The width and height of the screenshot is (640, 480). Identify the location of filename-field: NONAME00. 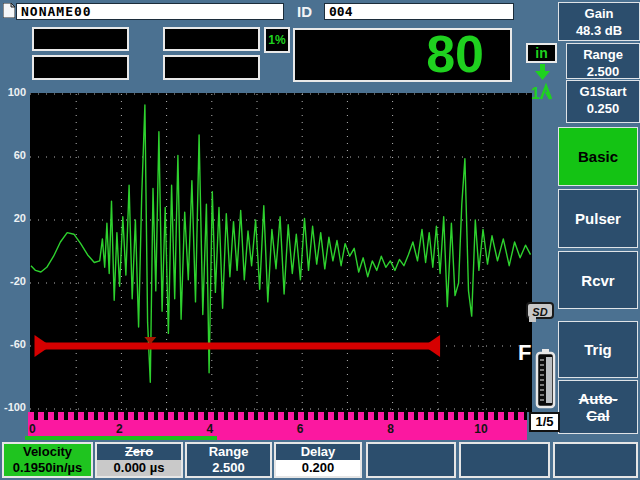
(150, 12).